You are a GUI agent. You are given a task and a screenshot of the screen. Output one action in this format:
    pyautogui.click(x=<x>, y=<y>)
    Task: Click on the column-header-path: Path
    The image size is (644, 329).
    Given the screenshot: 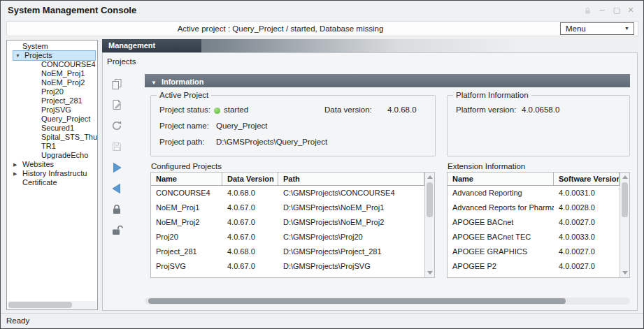 What is the action you would take?
    pyautogui.click(x=351, y=179)
    